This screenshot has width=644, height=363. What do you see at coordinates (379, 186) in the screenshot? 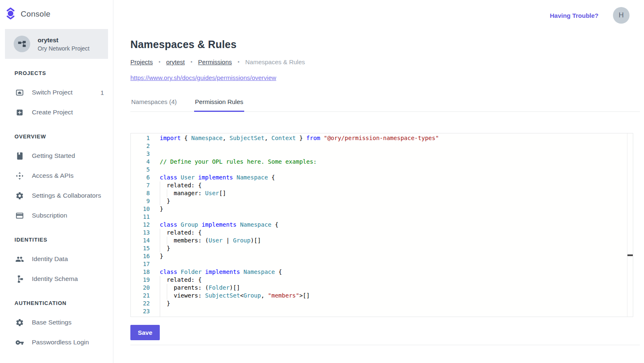
I see `code-line: 7 related: {` at bounding box center [379, 186].